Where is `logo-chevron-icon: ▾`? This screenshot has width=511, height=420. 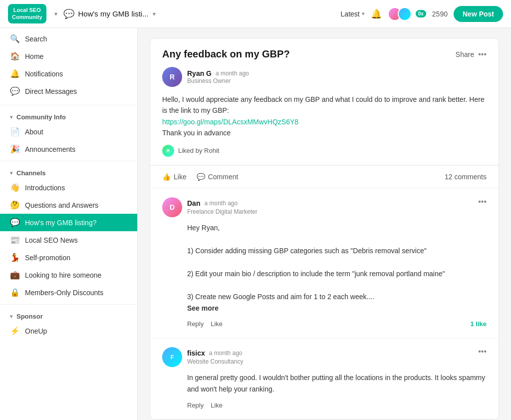 logo-chevron-icon: ▾ is located at coordinates (56, 14).